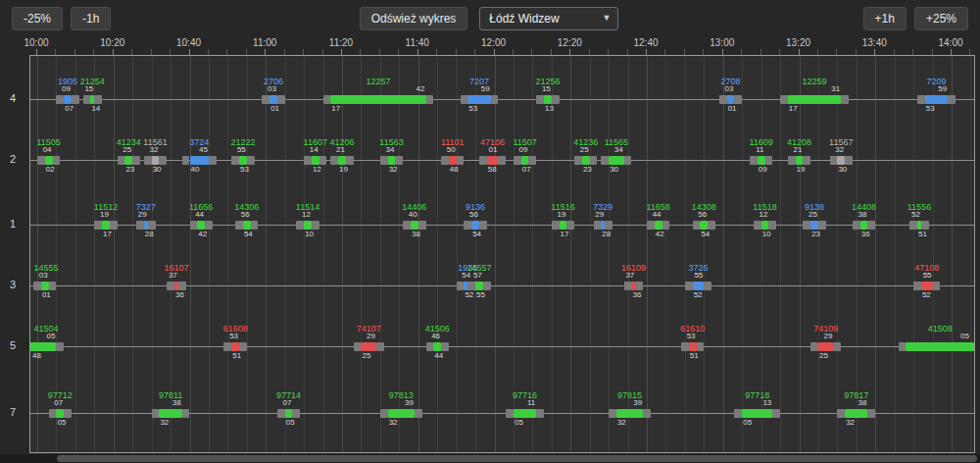 The image size is (980, 463). Describe the element at coordinates (378, 82) in the screenshot. I see `train-number-label: 12257` at that location.